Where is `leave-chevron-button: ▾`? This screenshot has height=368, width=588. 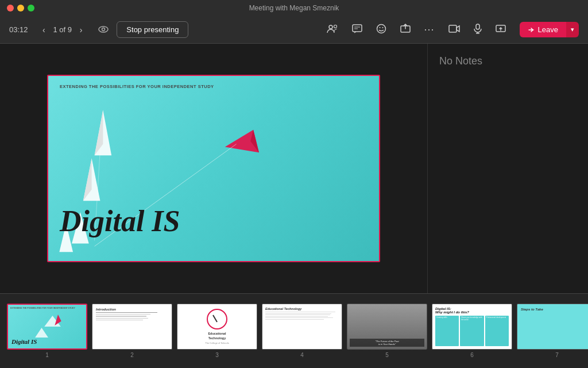 leave-chevron-button: ▾ is located at coordinates (572, 30).